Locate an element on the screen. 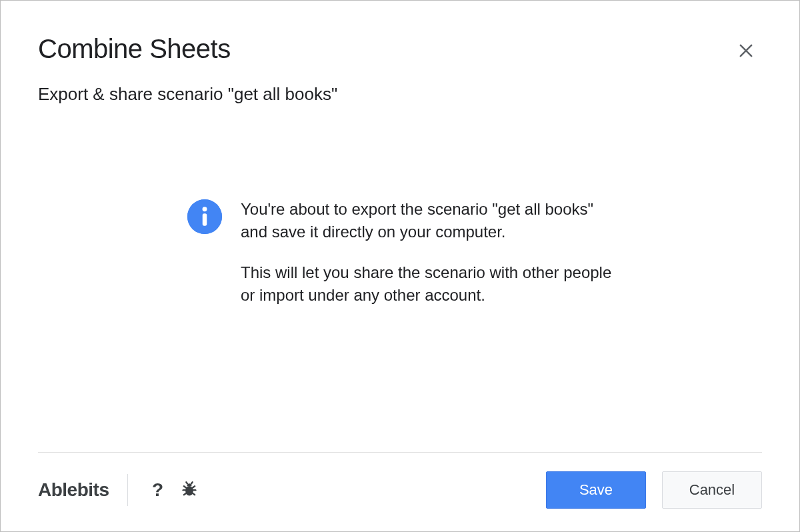  close-icon is located at coordinates (746, 52).